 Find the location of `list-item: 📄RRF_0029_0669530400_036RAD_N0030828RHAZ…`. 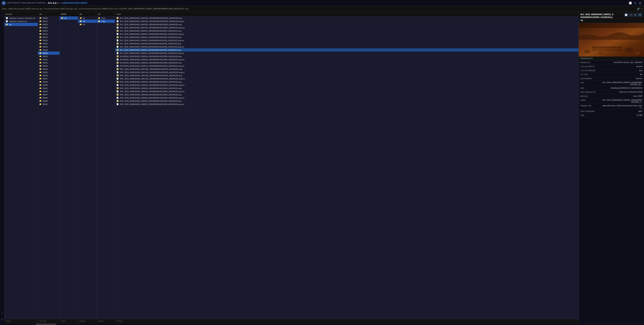

list-item: 📄RRF_0029_0669530400_036RAD_N0030828RHAZ… is located at coordinates (347, 85).